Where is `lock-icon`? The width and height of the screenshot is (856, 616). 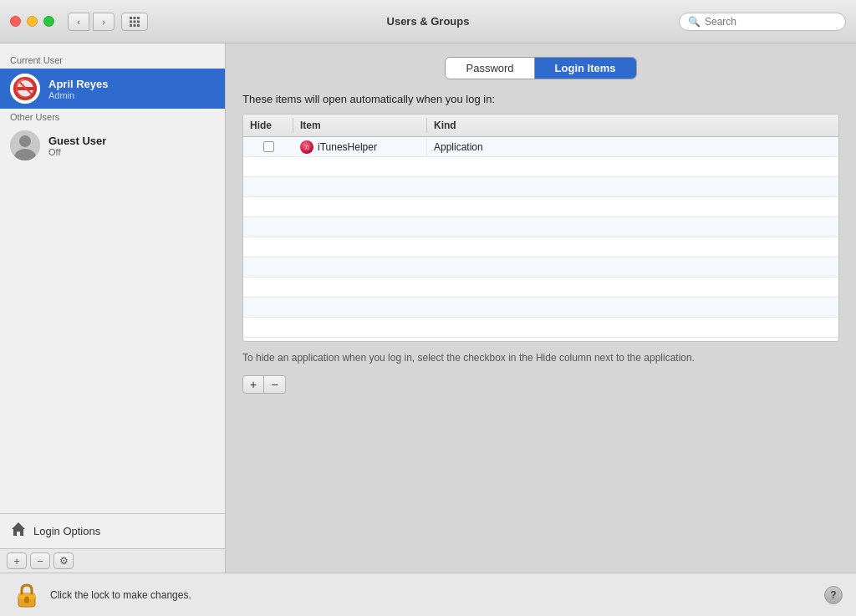
lock-icon is located at coordinates (27, 595).